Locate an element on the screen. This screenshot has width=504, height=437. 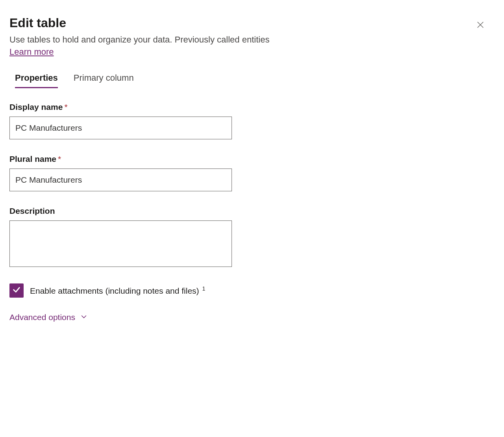
plural-name-field is located at coordinates (120, 180).